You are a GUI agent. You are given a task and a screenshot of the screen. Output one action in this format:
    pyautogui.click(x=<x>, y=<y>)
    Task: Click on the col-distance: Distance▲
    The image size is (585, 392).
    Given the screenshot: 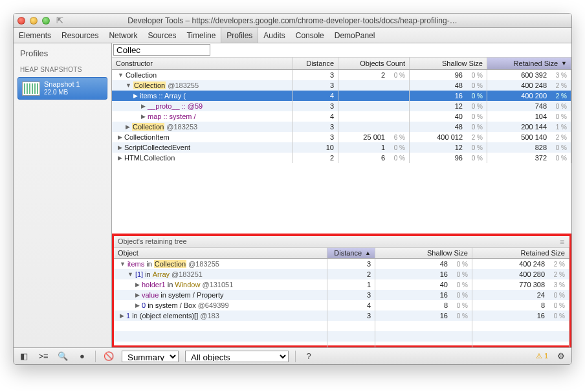 What is the action you would take?
    pyautogui.click(x=351, y=253)
    